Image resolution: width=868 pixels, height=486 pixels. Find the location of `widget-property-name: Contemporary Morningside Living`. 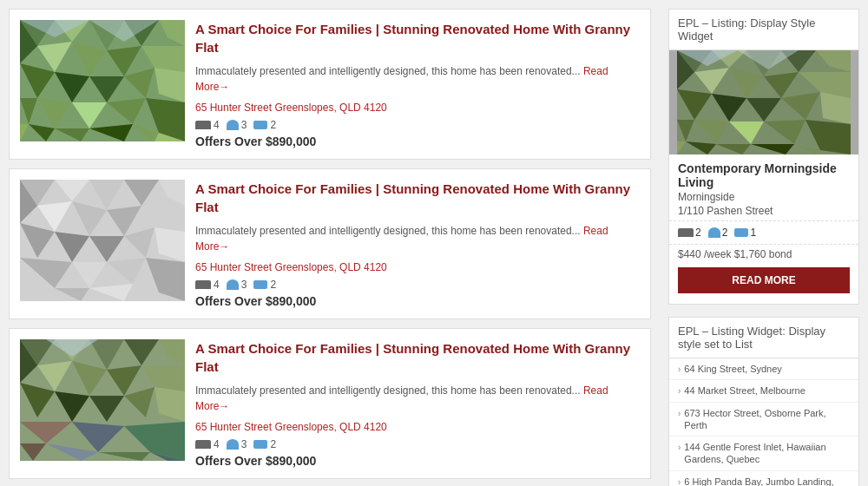

widget-property-name: Contemporary Morningside Living is located at coordinates (764, 173).